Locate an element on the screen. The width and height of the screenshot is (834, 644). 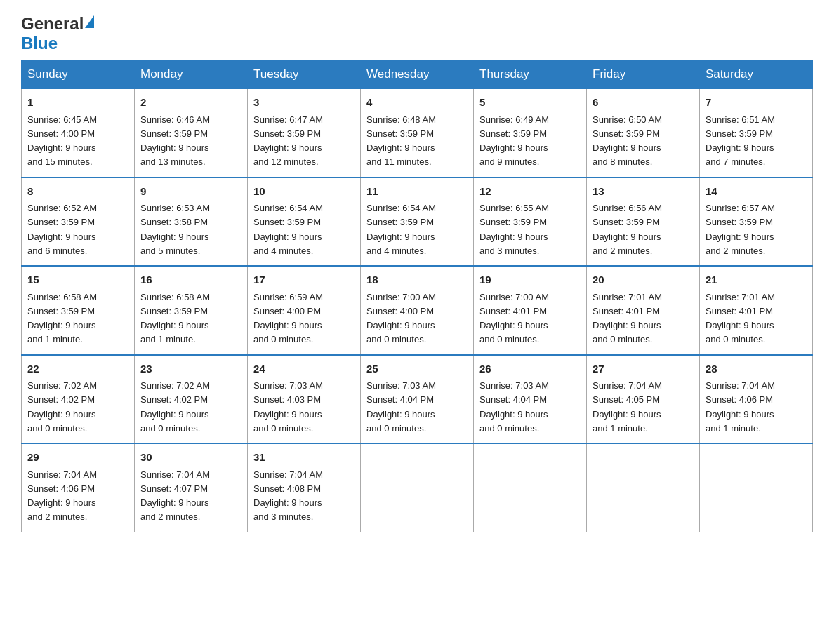
day-number: 9 is located at coordinates (191, 192).